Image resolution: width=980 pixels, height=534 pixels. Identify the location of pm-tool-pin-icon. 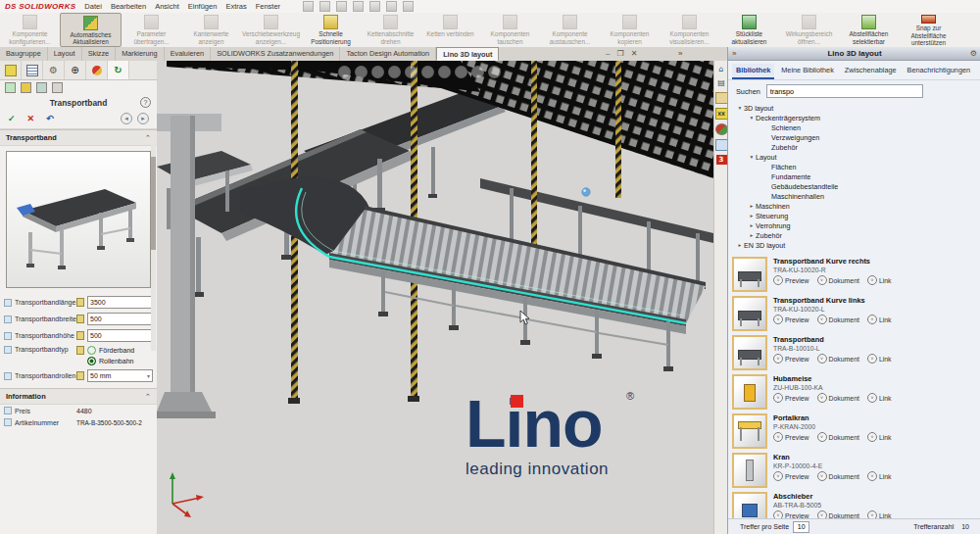
(25, 88).